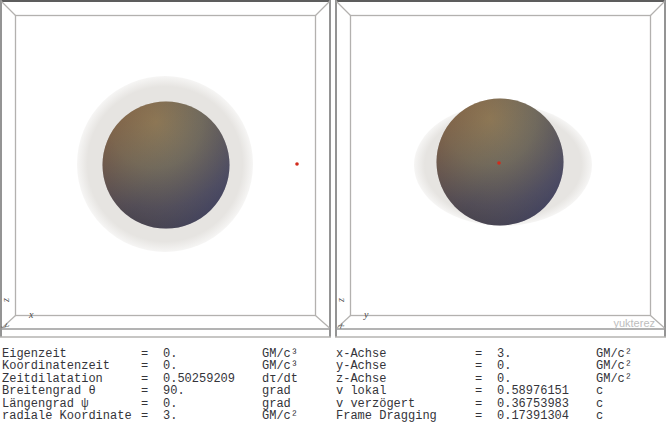 The width and height of the screenshot is (666, 424). I want to click on param-label: Frame Dragging, so click(406, 416).